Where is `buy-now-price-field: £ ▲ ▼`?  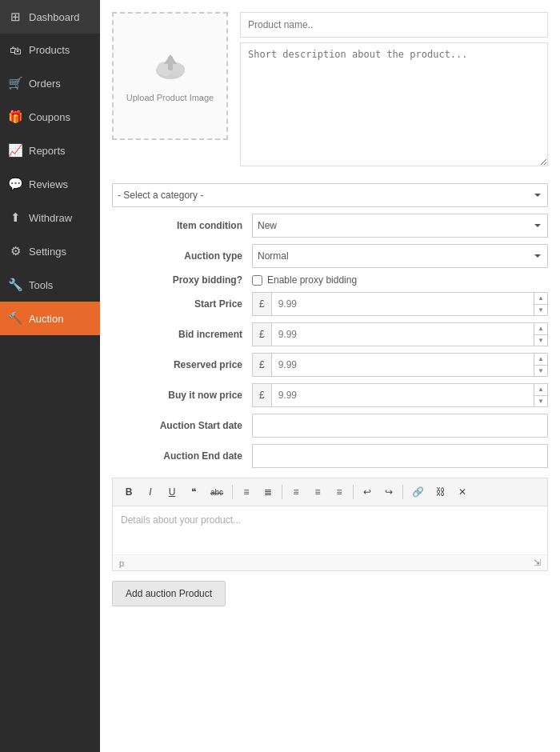
buy-now-price-field: £ ▲ ▼ is located at coordinates (400, 395).